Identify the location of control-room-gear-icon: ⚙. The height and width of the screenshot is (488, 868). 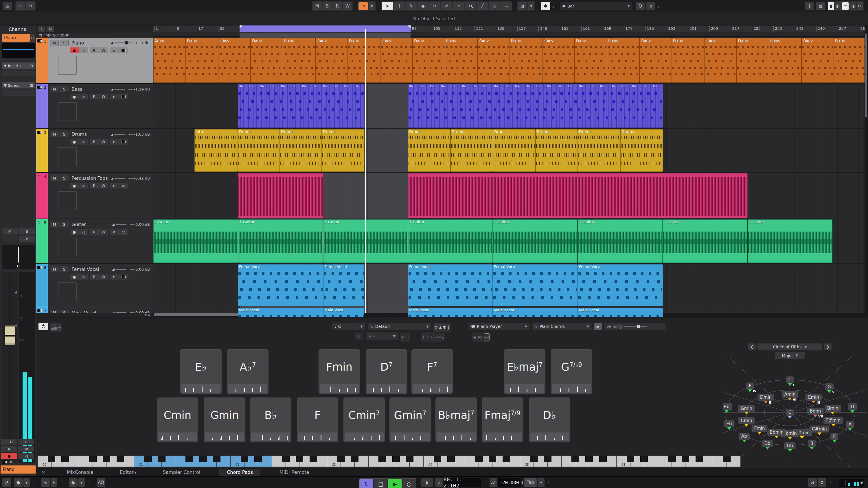
(822, 483).